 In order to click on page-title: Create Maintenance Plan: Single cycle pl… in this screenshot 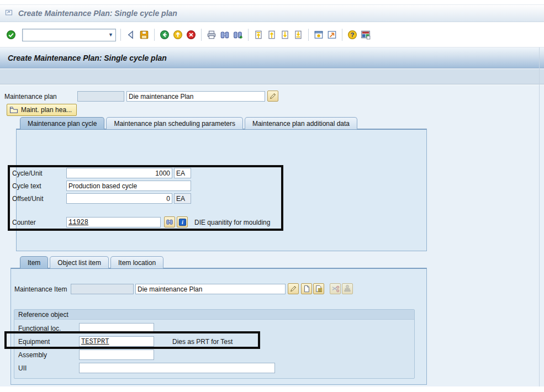, I will do `click(87, 58)`.